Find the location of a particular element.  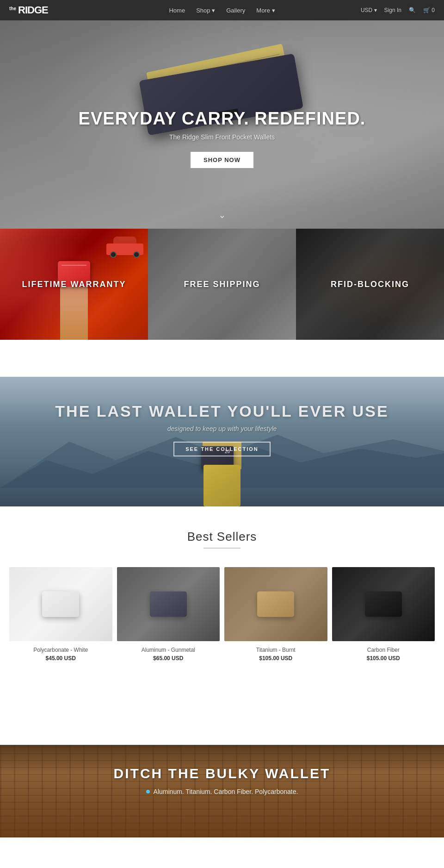

product-name-3: Titanium - Burnt is located at coordinates (276, 650).